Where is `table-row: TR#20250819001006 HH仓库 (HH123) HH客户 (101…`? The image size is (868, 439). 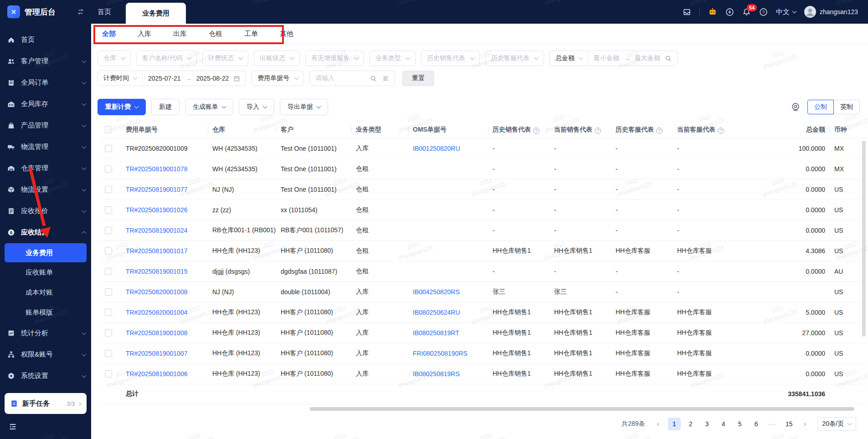 table-row: TR#20250819001006 HH仓库 (HH123) HH客户 (101… is located at coordinates (483, 373).